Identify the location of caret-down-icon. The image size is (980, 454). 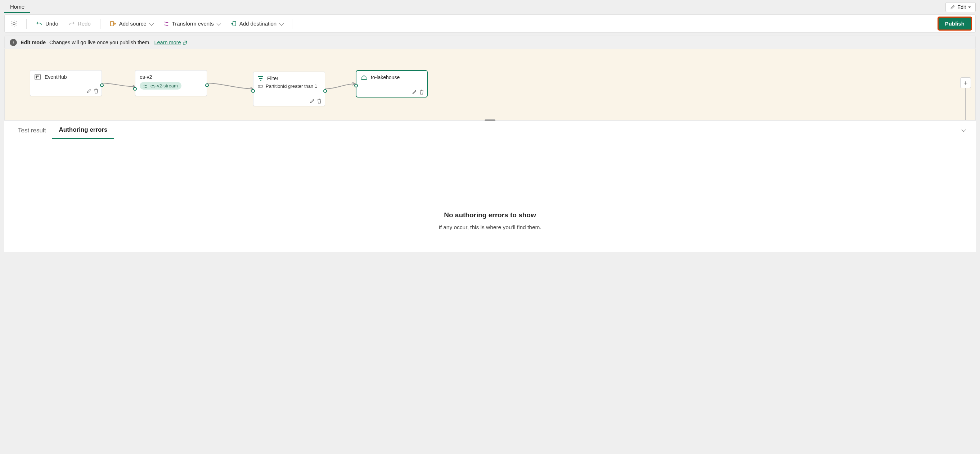
(969, 8).